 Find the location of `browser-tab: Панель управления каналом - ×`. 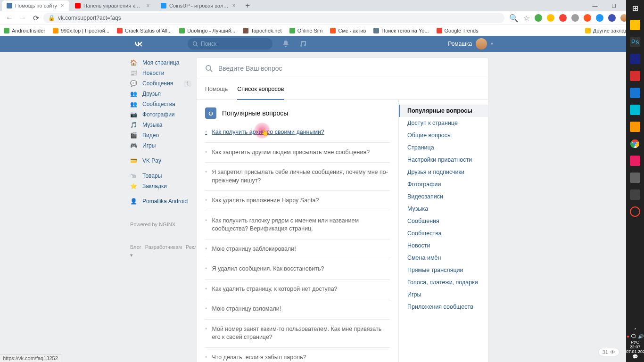

browser-tab: Панель управления каналом - × is located at coordinates (113, 6).